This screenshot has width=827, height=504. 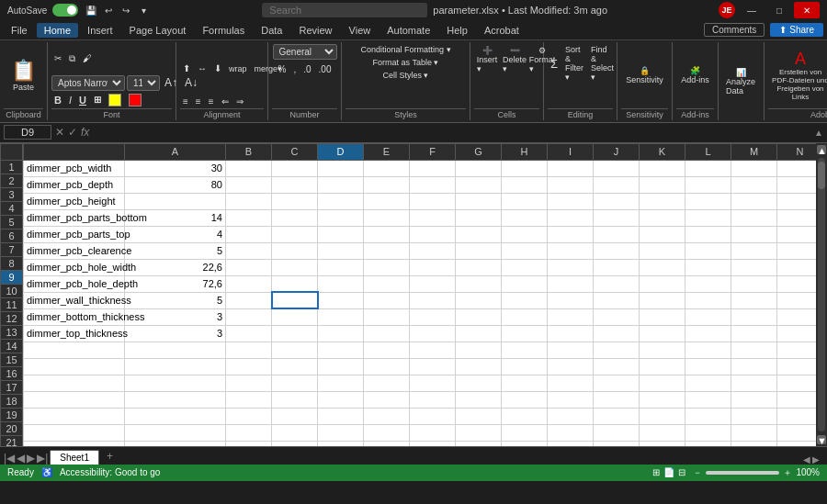 I want to click on row-header-9: 9, so click(x=12, y=277).